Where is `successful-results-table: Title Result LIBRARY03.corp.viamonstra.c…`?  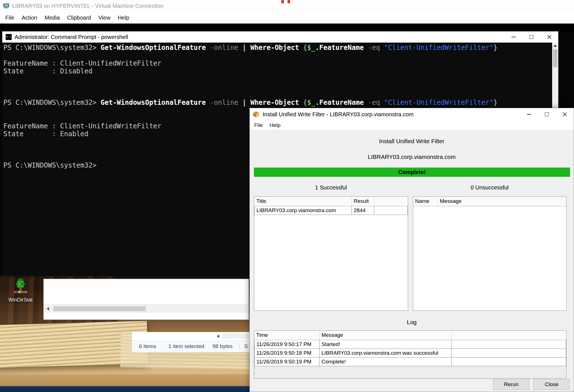
successful-results-table: Title Result LIBRARY03.corp.viamonstra.c… is located at coordinates (331, 206).